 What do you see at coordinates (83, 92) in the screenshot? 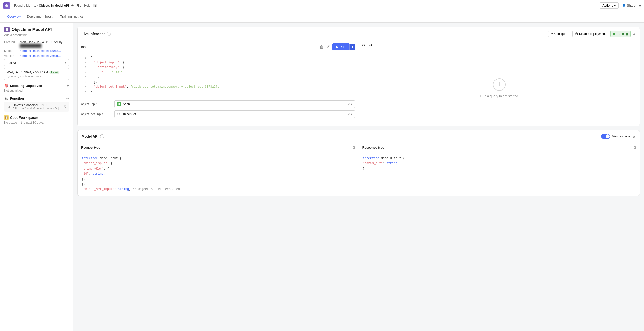
I see `line-num-8: 8` at bounding box center [83, 92].